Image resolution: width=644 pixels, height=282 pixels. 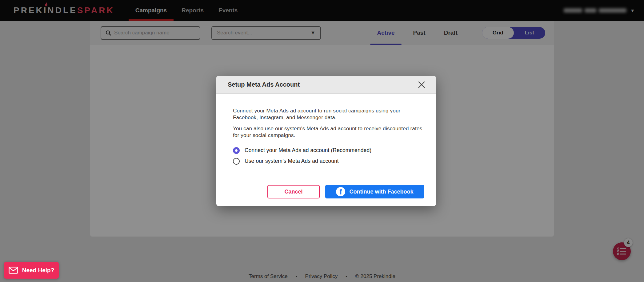 What do you see at coordinates (329, 161) in the screenshot?
I see `option-use-system-account: Use our system’s Meta Ads ad account` at bounding box center [329, 161].